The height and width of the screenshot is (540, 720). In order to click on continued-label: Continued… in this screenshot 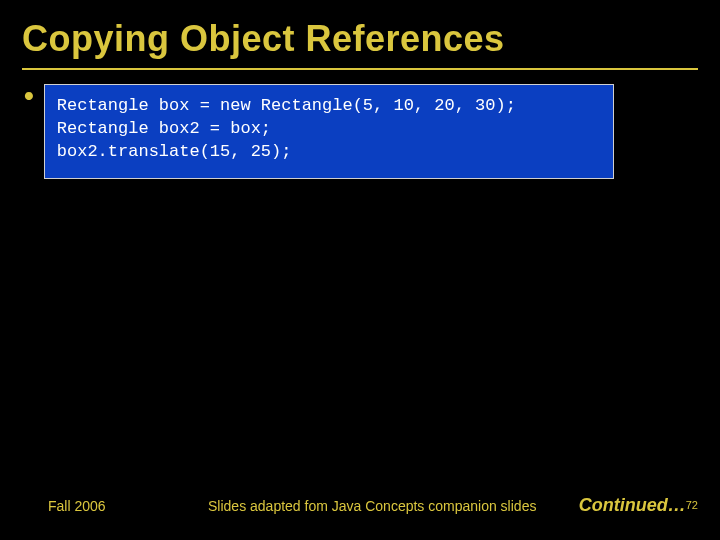, I will do `click(632, 505)`.